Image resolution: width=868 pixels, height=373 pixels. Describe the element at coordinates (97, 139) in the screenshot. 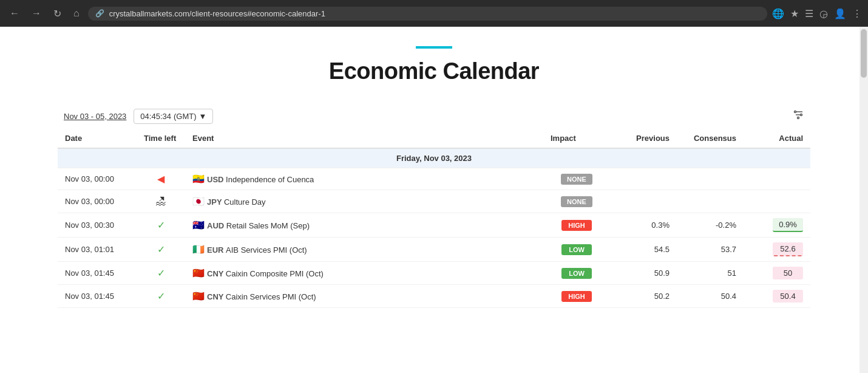

I see `header-date: Date` at that location.